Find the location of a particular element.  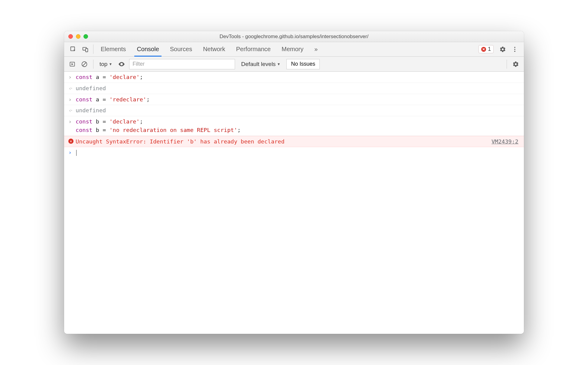

console-input-code: const b = 'declare'; const b = 'no redec… is located at coordinates (298, 126).